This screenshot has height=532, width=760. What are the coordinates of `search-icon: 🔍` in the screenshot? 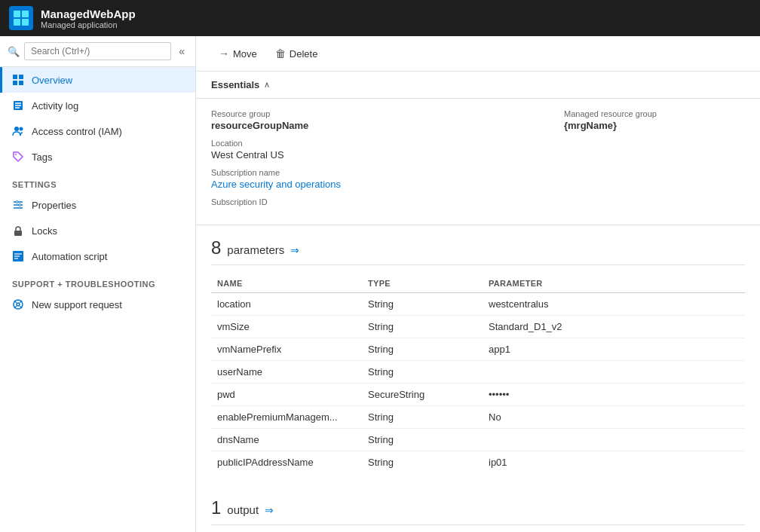 It's located at (14, 51).